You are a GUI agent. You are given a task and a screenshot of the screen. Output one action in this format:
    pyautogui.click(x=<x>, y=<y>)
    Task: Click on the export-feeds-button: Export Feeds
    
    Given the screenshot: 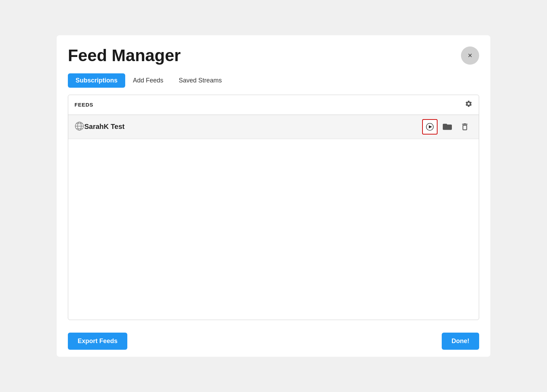 What is the action you would take?
    pyautogui.click(x=98, y=341)
    